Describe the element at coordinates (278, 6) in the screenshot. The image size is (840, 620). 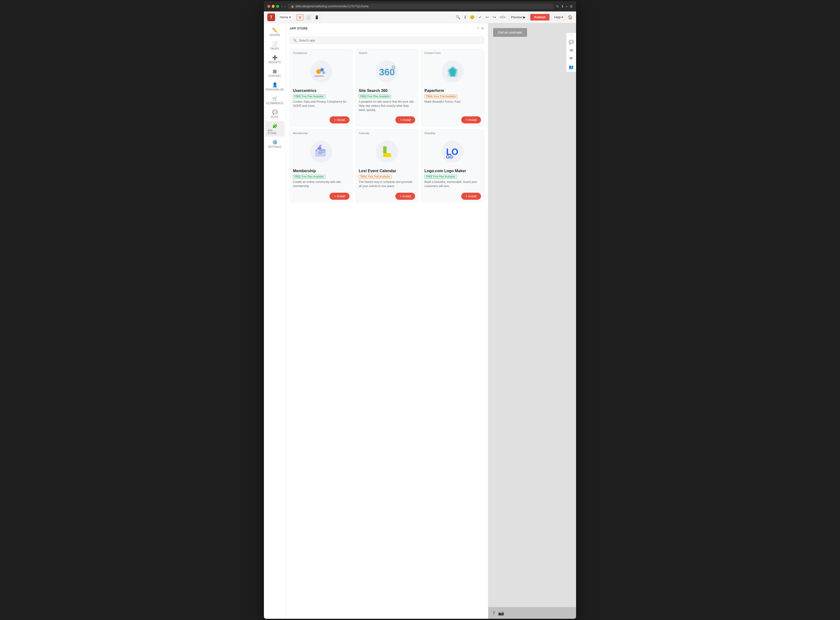
I see `maximize-traffic-light` at that location.